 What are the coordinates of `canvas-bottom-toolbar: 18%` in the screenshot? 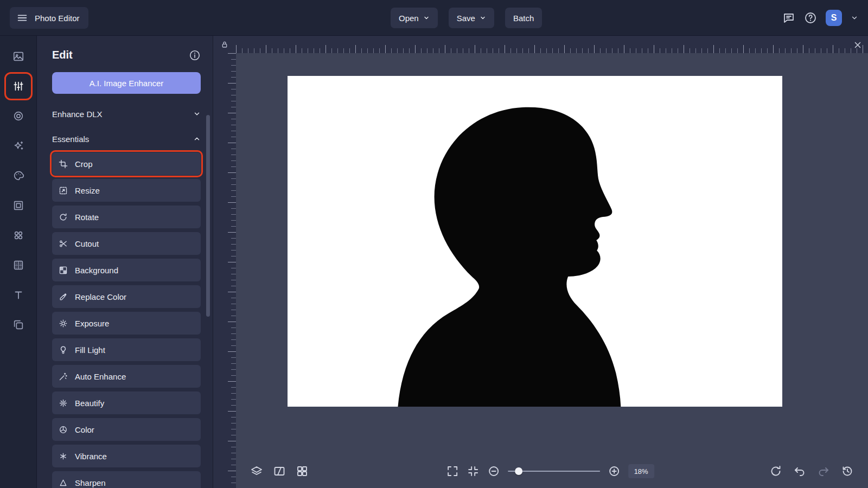 It's located at (552, 471).